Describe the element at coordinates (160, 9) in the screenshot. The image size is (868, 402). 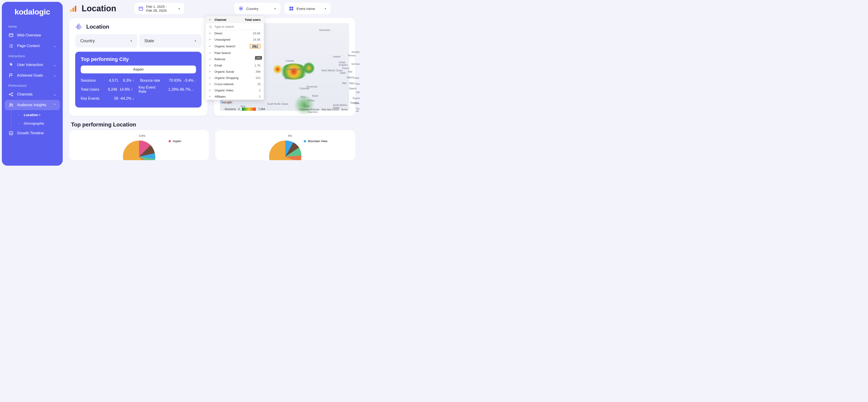
I see `date-range-label: Feb 1, 2025 - Feb 28, 2025` at that location.